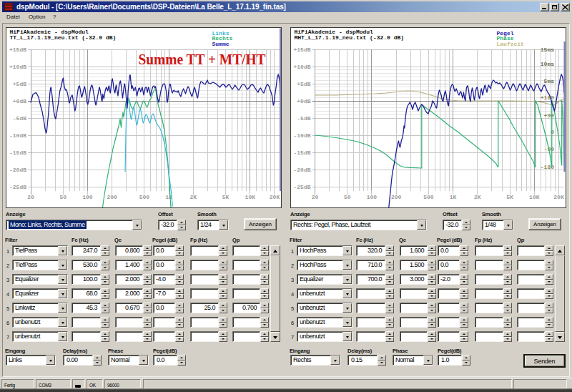 Image resolution: width=572 pixels, height=392 pixels. Describe the element at coordinates (548, 50) in the screenshot. I see `svg-text: 15ms` at that location.